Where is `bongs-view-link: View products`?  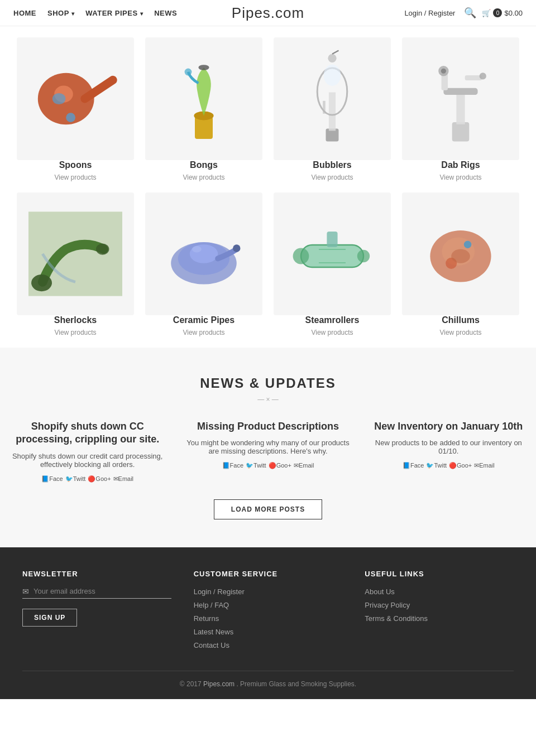
bongs-view-link: View products is located at coordinates (203, 177).